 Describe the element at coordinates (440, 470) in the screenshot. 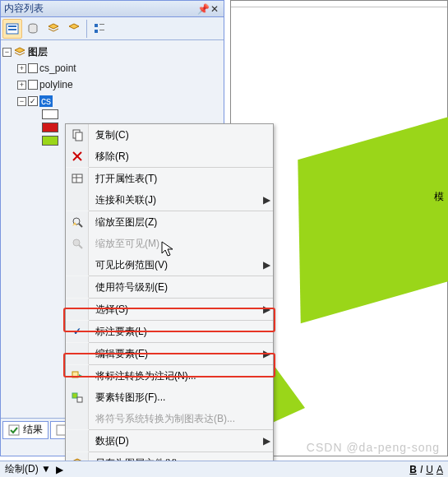

I see `font-indicator: A` at that location.